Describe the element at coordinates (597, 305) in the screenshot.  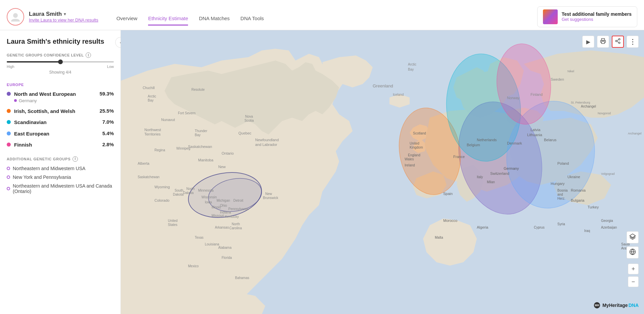
I see `svg-text: MH` at that location.